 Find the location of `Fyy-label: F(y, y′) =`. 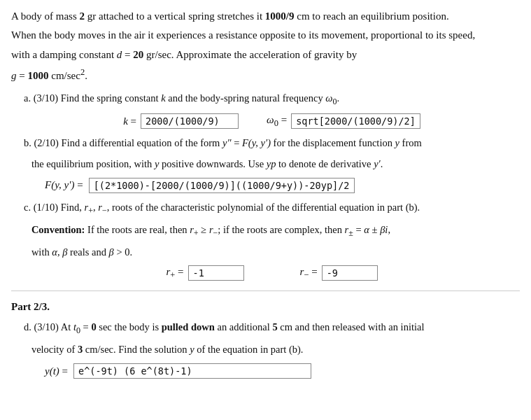

Fyy-label: F(y, y′) = is located at coordinates (64, 185).